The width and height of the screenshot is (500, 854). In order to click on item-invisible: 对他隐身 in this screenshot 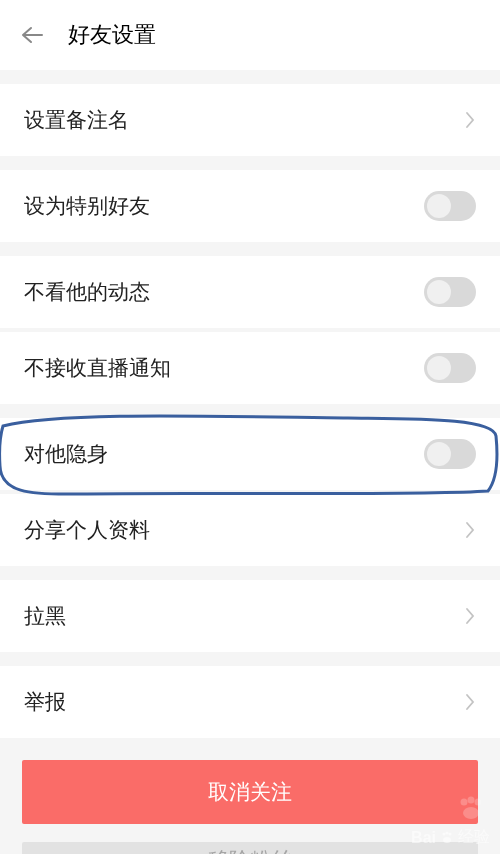, I will do `click(250, 454)`.